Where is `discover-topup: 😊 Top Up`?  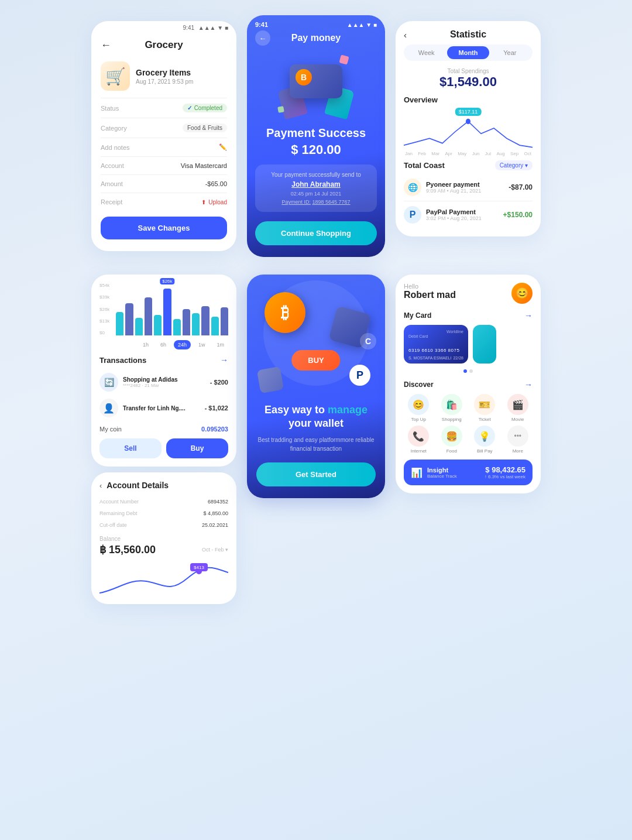 discover-topup: 😊 Top Up is located at coordinates (419, 408).